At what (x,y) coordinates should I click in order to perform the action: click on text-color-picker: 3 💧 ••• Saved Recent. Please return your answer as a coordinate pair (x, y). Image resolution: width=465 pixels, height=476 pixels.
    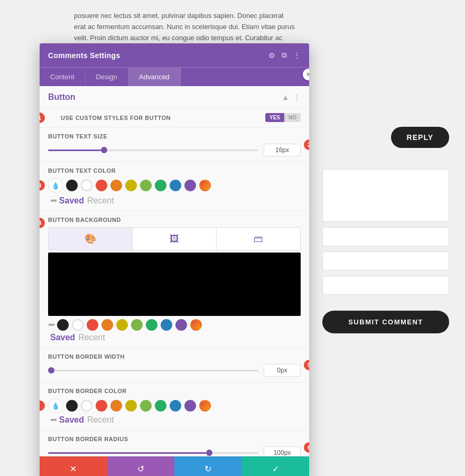
    Looking at the image, I should click on (174, 192).